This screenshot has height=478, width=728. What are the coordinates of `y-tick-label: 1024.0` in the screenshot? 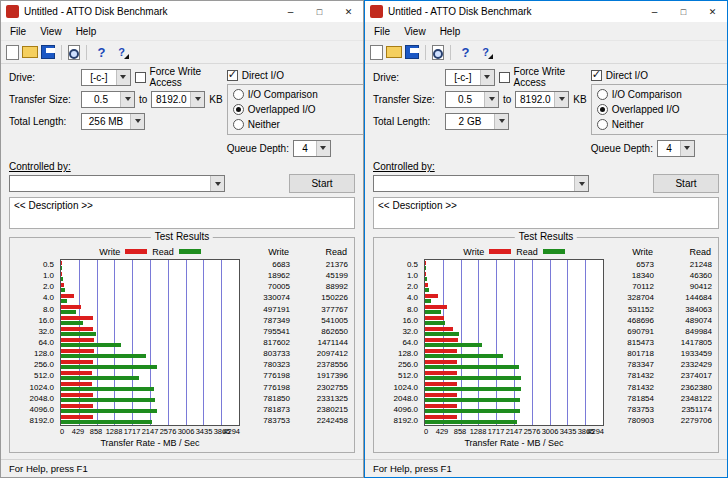 It's located at (36, 388).